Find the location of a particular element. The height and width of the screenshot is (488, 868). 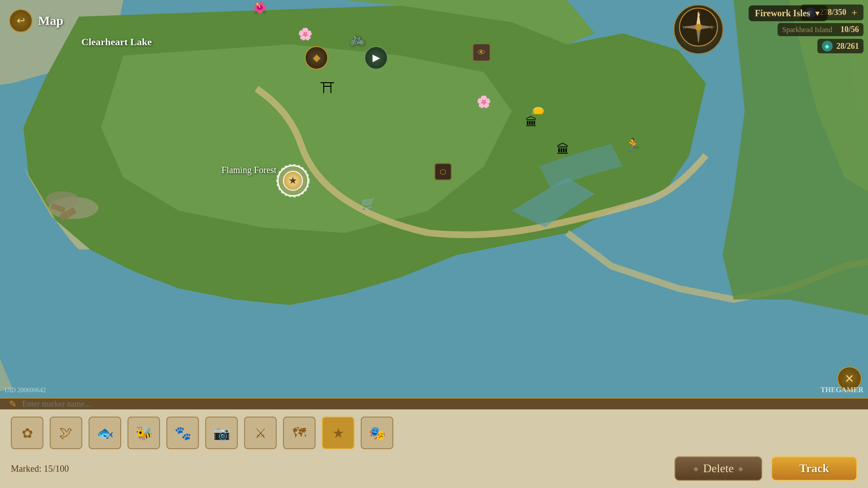

jellyfish-marker-2: 🌸 is located at coordinates (484, 102).